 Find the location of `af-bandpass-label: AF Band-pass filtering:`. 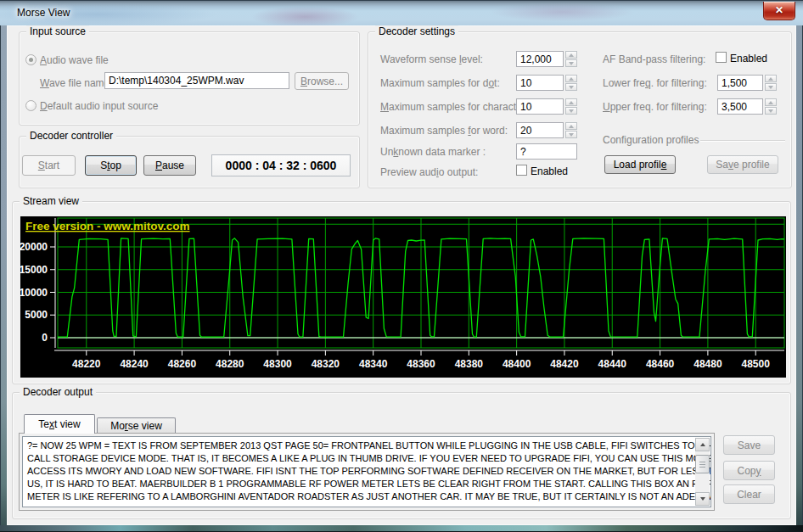

af-bandpass-label: AF Band-pass filtering: is located at coordinates (654, 59).